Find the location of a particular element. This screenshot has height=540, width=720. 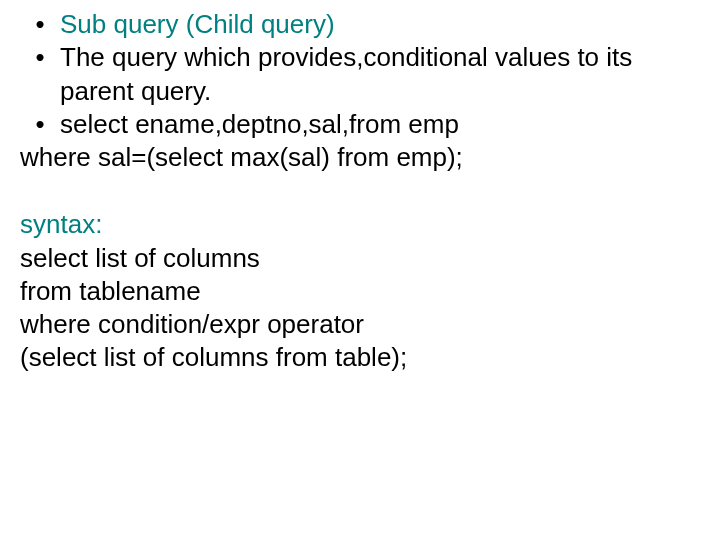

code-line-where: where sal=(select max(sal) from emp); is located at coordinates (360, 158).